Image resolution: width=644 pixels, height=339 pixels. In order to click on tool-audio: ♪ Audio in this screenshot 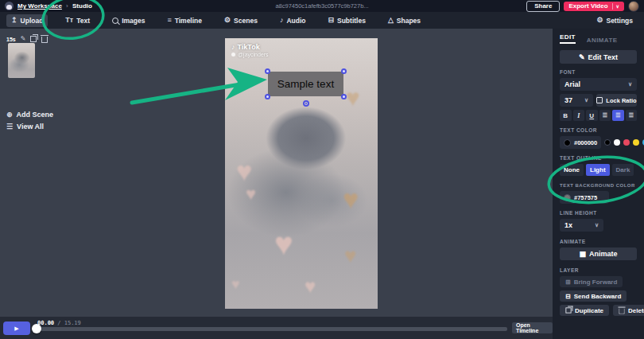, I will do `click(293, 21)`.